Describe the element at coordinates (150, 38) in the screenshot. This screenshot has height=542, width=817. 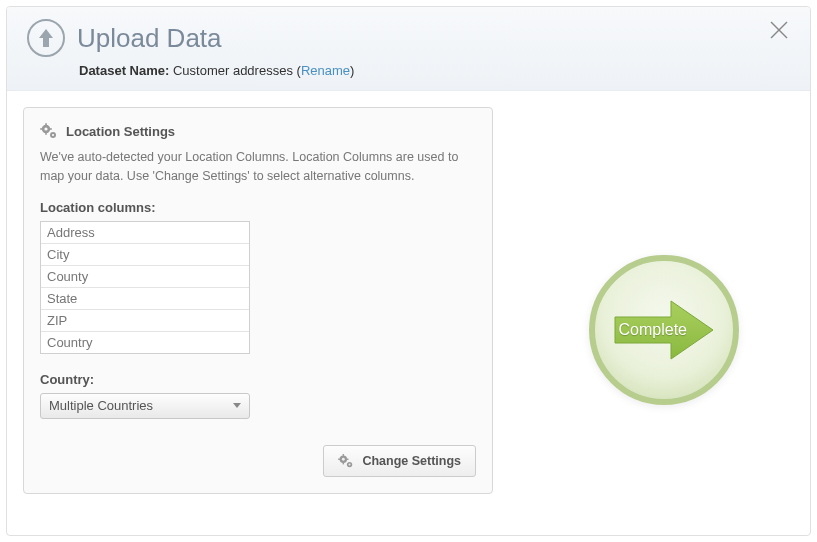
I see `dialog-title: Upload Data` at that location.